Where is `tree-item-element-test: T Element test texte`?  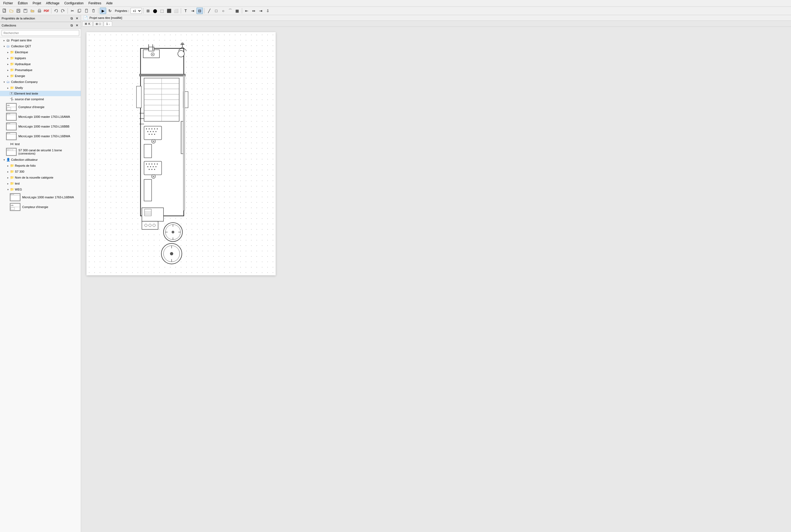
tree-item-element-test: T Element test texte is located at coordinates (40, 94).